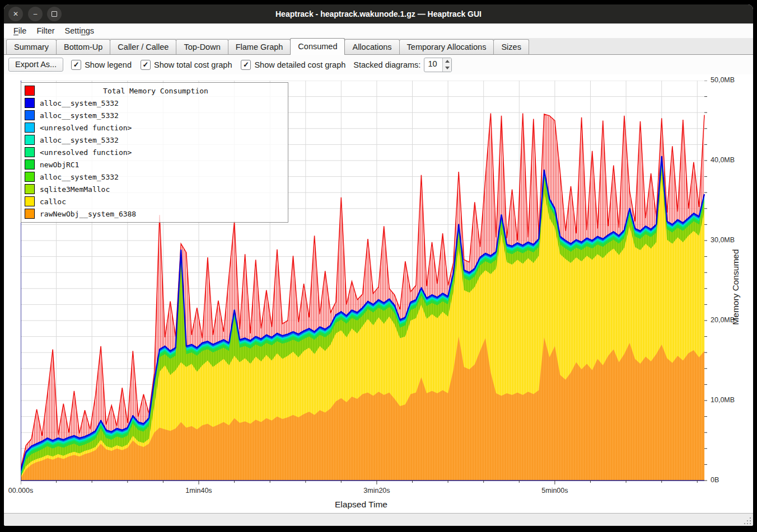 The image size is (757, 532). I want to click on titlebar: ✕ – Heaptrack - heaptrack.wakunode.1.gz …, so click(378, 14).